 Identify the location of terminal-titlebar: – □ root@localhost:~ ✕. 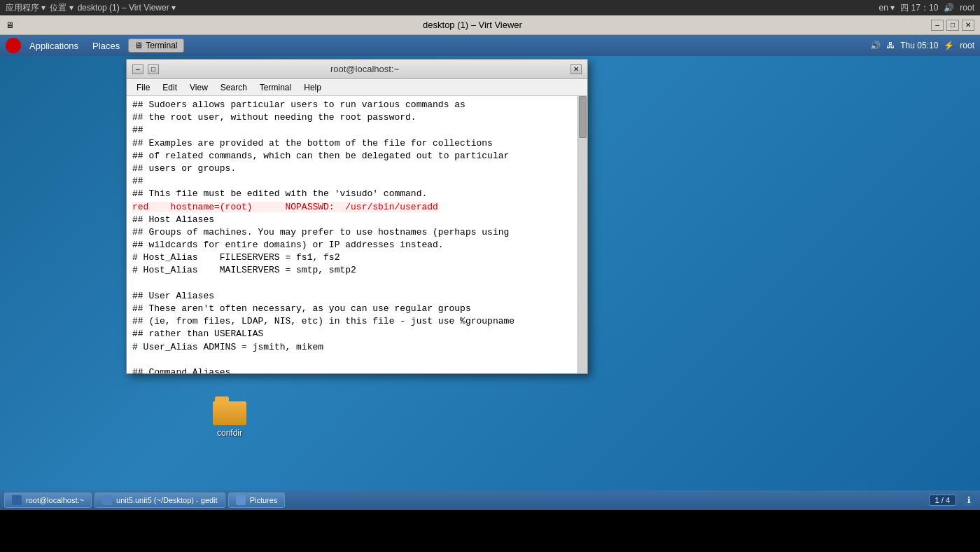
(357, 69).